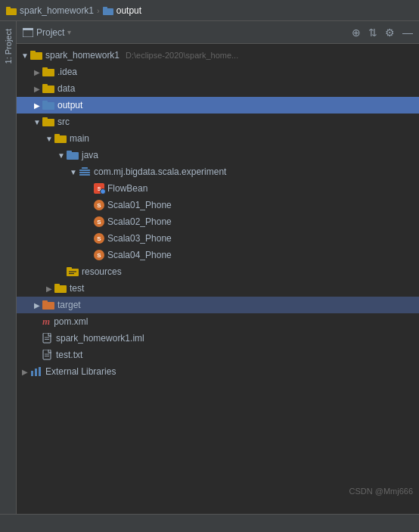  I want to click on output-label: output, so click(70, 105).